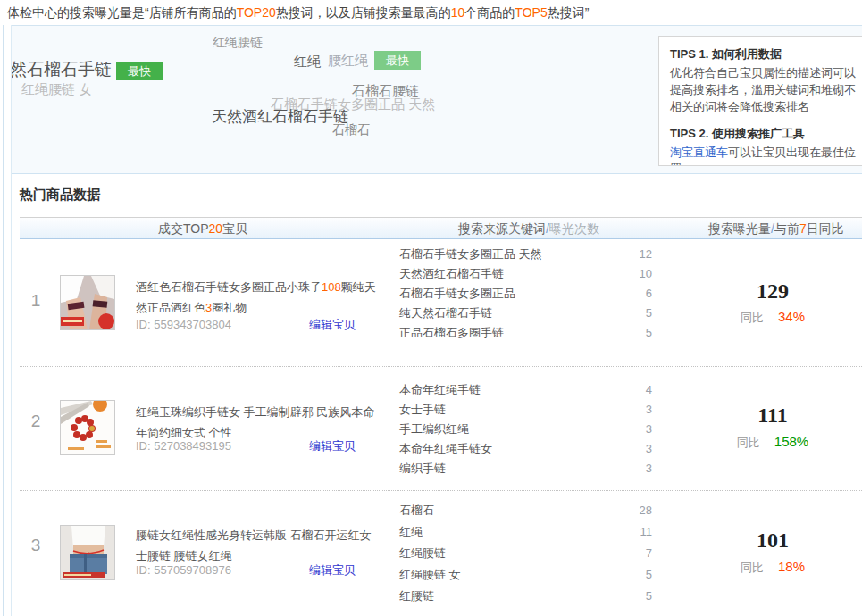 The image size is (862, 616). Describe the element at coordinates (646, 254) in the screenshot. I see `keyword-count: 12` at that location.